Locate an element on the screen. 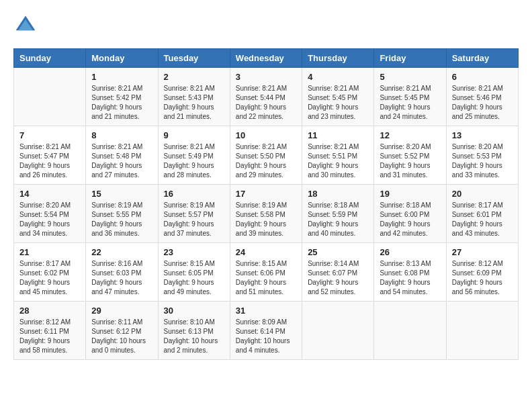 Image resolution: width=532 pixels, height=411 pixels. day-info: Sunrise: 8:21 AM Sunset: 5:44 PM Dayligh… is located at coordinates (266, 103).